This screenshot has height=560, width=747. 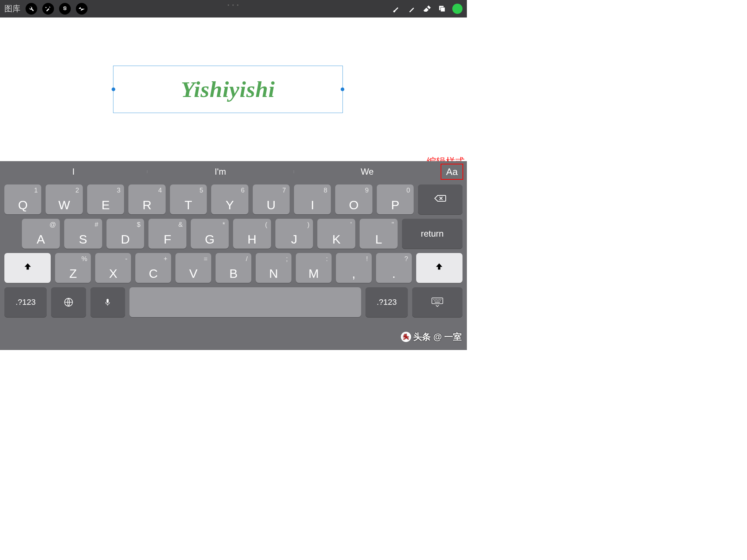 I want to click on key-row-4: .?123 .?123, so click(x=233, y=302).